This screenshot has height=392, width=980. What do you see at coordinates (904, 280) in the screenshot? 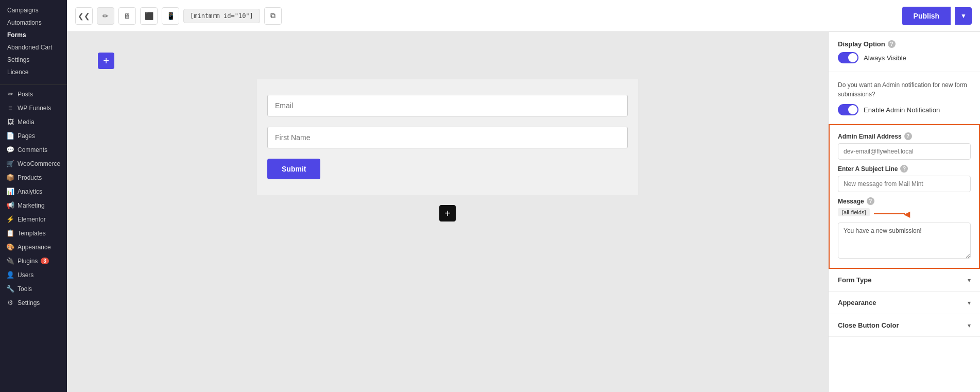
I see `form-type-section: Form Type ▾` at bounding box center [904, 280].